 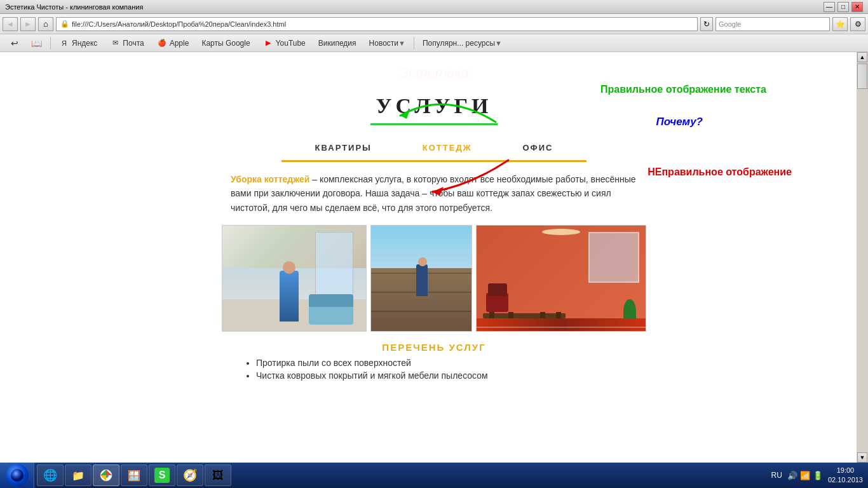 I want to click on taskbar-lang: RU, so click(x=776, y=475).